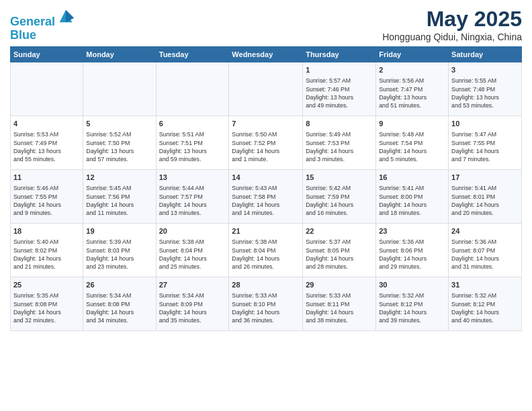 The height and width of the screenshot is (411, 532). What do you see at coordinates (193, 177) in the screenshot?
I see `day-number: 13` at bounding box center [193, 177].